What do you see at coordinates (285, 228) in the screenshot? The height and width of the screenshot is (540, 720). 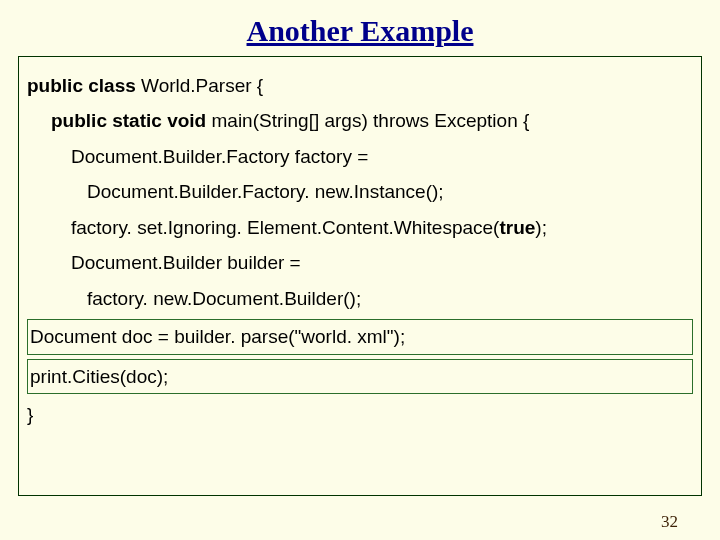 I see `factory-whitespace-call: factory. set.Ignoring. Element.Content.W…` at bounding box center [285, 228].